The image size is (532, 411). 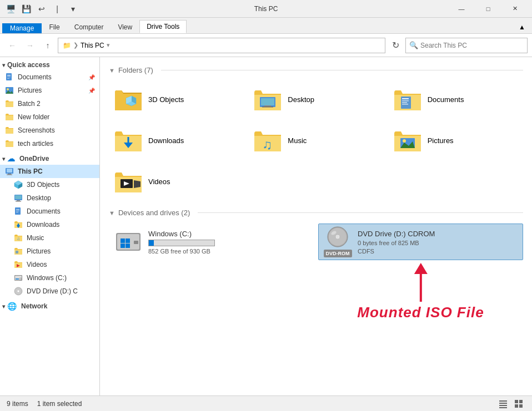 I want to click on folder-icon-desktop, so click(x=268, y=99).